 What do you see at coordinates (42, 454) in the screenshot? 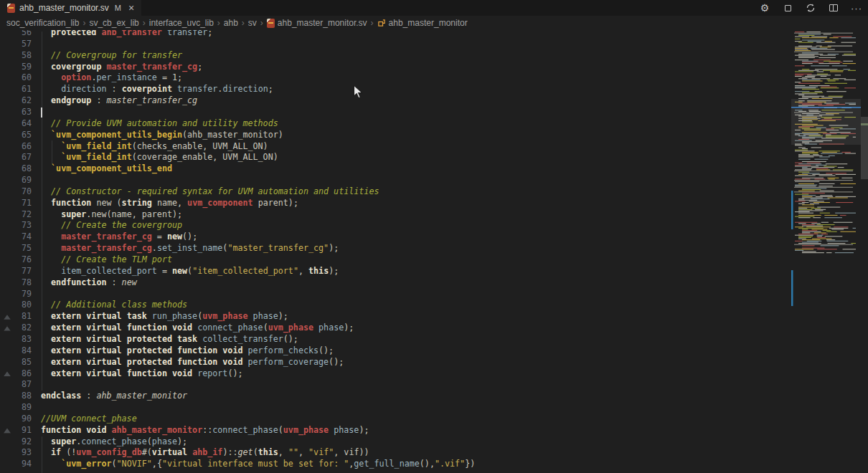
I see `indent-guide` at bounding box center [42, 454].